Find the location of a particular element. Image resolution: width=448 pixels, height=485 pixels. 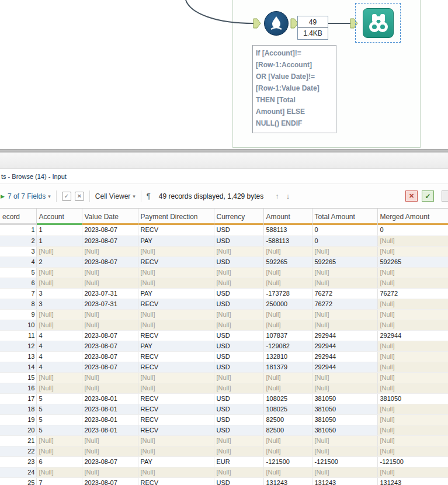

multi-row-formula-tool is located at coordinates (276, 23).